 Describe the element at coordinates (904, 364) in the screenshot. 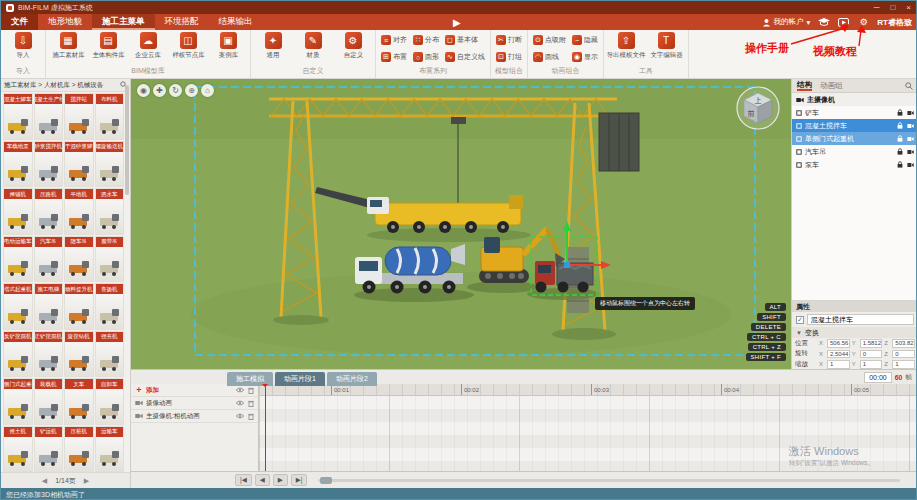

I see `transform-value-z: 1` at that location.